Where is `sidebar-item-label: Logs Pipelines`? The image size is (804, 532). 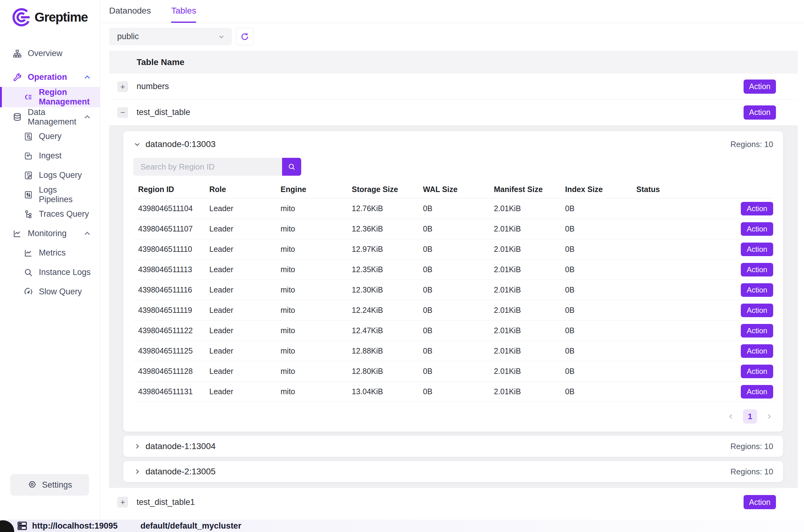 sidebar-item-label: Logs Pipelines is located at coordinates (65, 195).